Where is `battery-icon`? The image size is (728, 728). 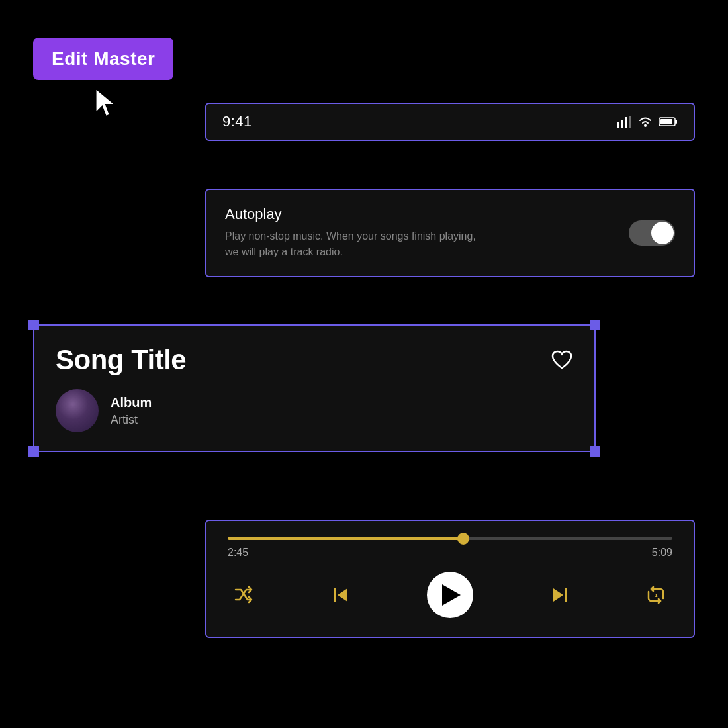
battery-icon is located at coordinates (668, 122).